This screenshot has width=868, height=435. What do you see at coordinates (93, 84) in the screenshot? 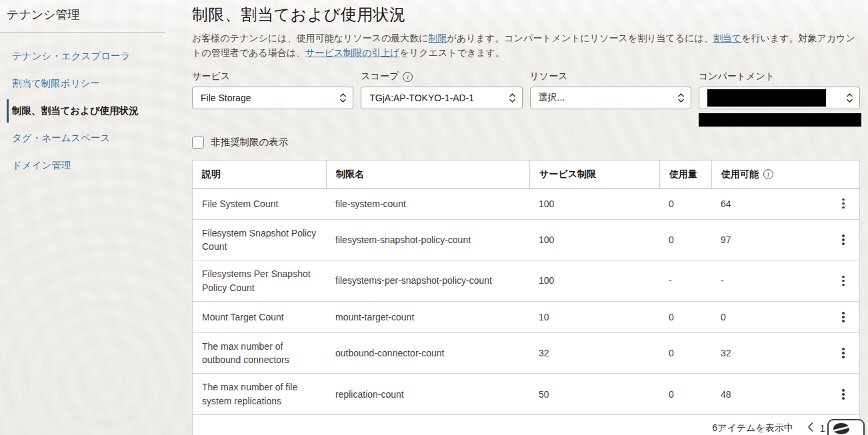
I see `sidebar-item-quota-policies: 割当て制限ポリシー` at bounding box center [93, 84].